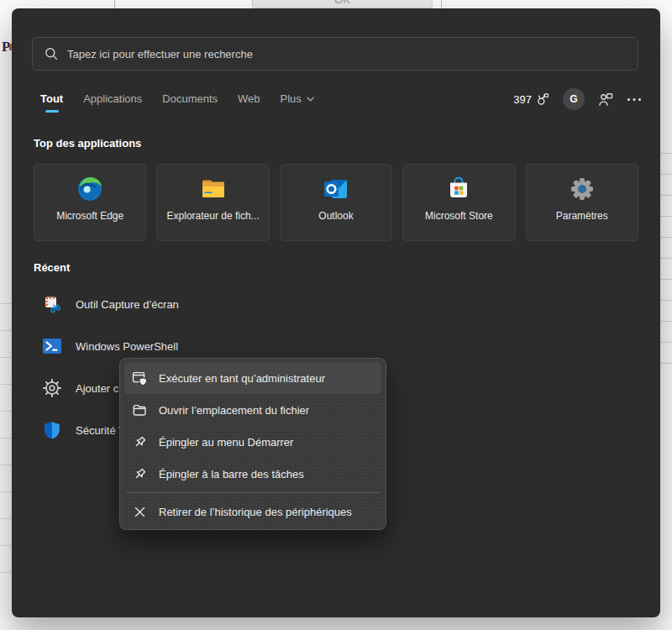  I want to click on person-chat-icon, so click(606, 99).